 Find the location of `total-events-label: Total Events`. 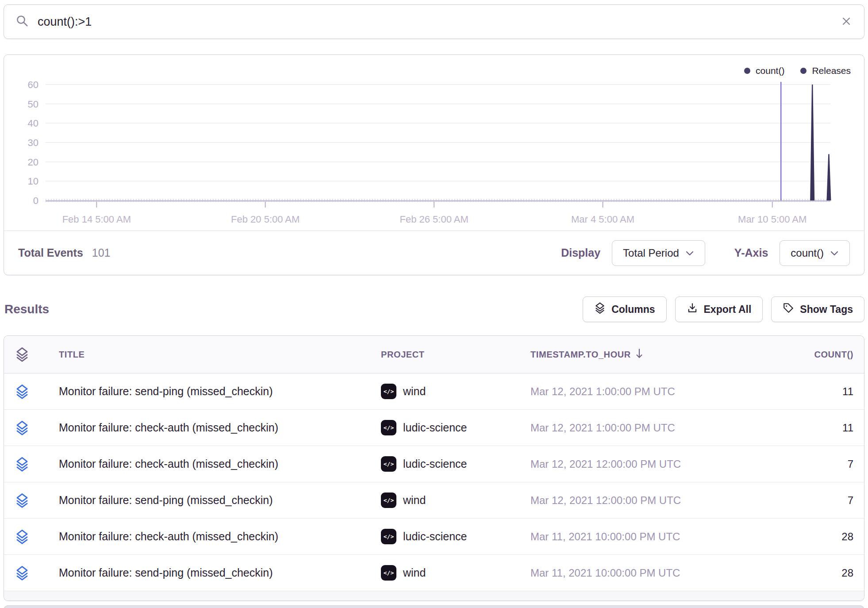

total-events-label: Total Events is located at coordinates (50, 253).